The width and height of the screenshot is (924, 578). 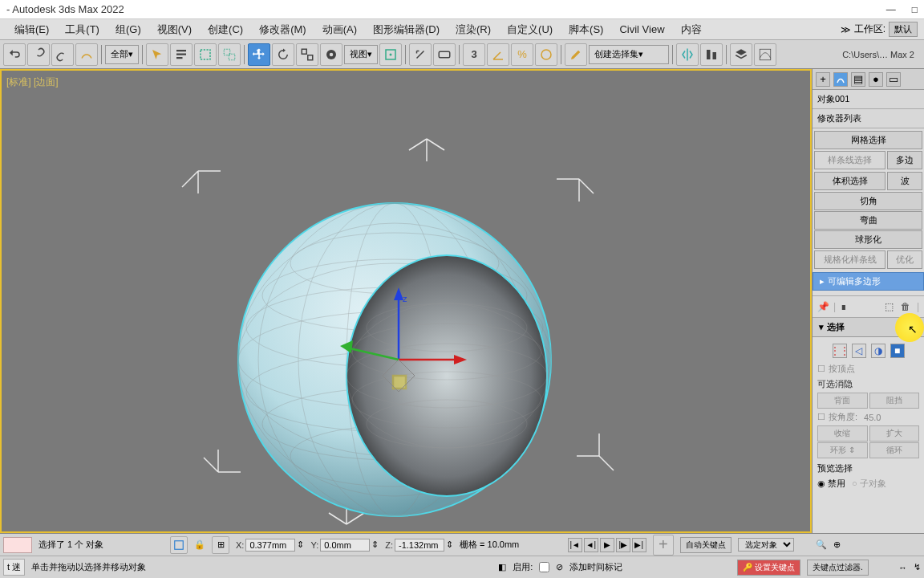 What do you see at coordinates (905, 161) in the screenshot?
I see `mod-multi: 多边` at bounding box center [905, 161].